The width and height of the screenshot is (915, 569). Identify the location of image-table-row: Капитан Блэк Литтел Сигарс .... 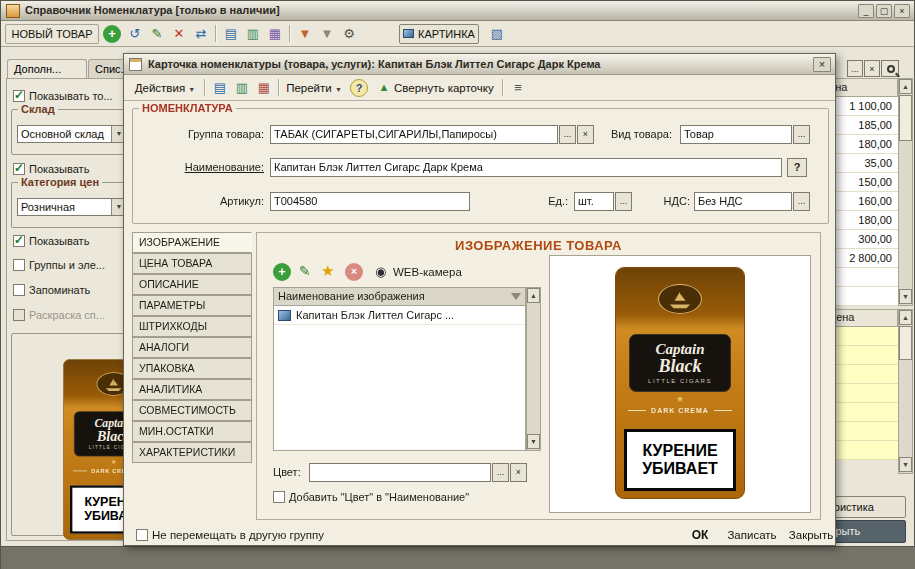
(400, 316).